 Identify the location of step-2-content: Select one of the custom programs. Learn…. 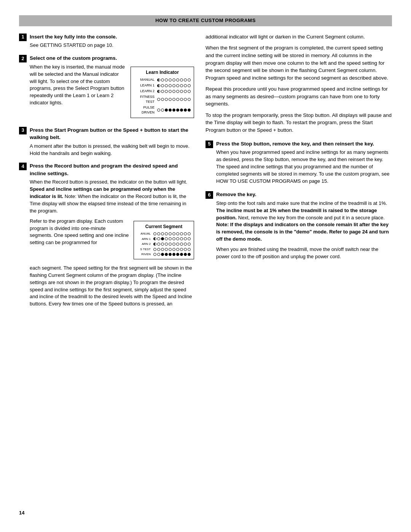
(112, 88).